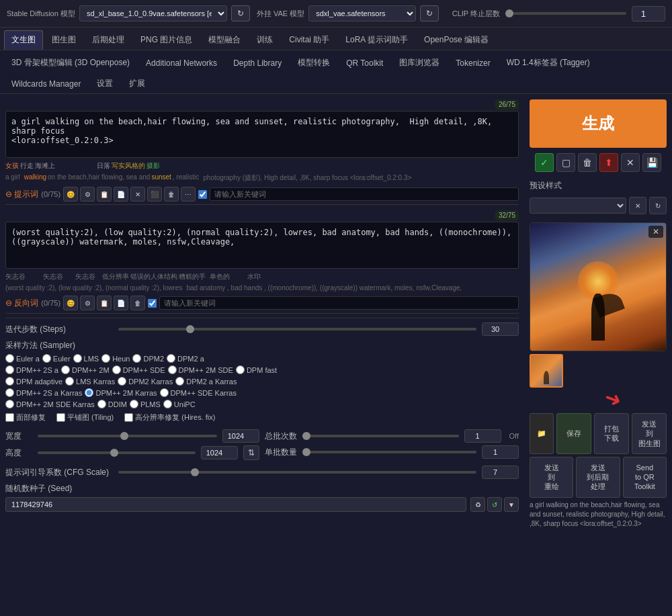 Image resolution: width=672 pixels, height=616 pixels. Describe the element at coordinates (87, 194) in the screenshot. I see `settings-btn: ⚙` at that location.